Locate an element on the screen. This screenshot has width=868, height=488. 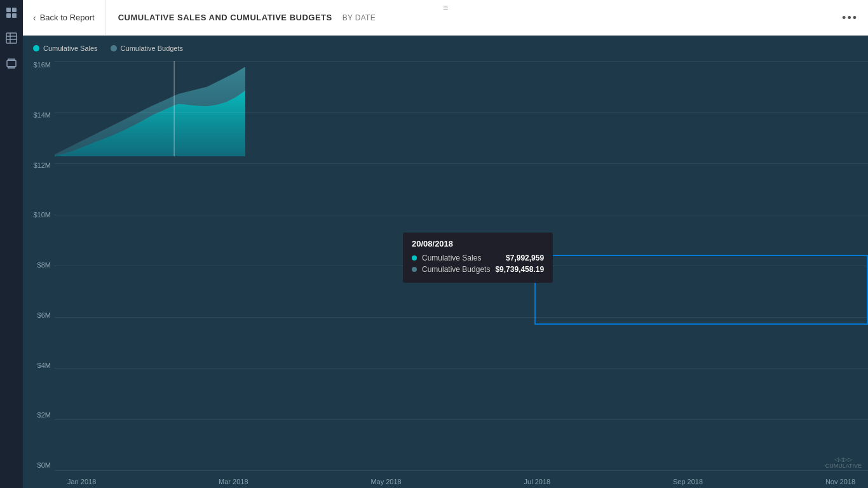
y-label-2m: $2M is located at coordinates (44, 415).